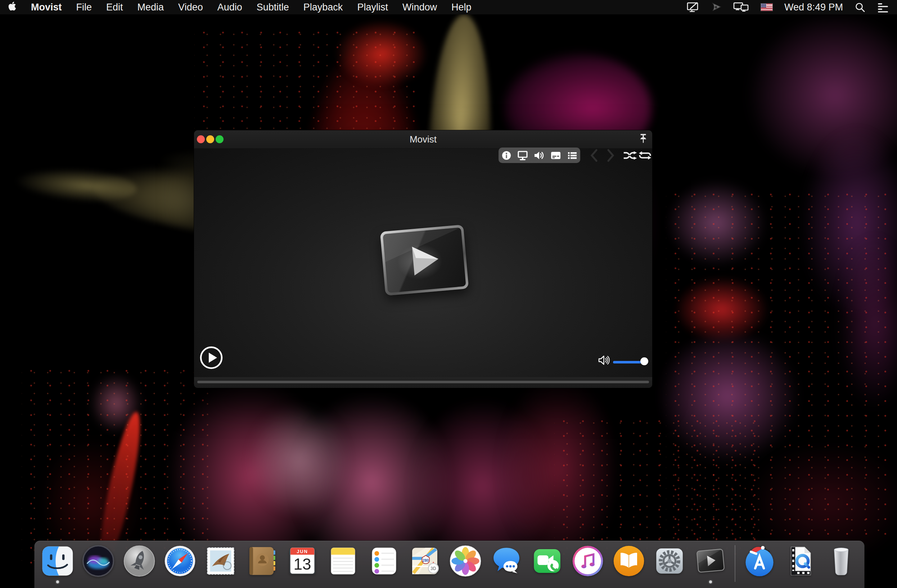 This screenshot has height=588, width=897. I want to click on maps-3d-label: 3D, so click(433, 569).